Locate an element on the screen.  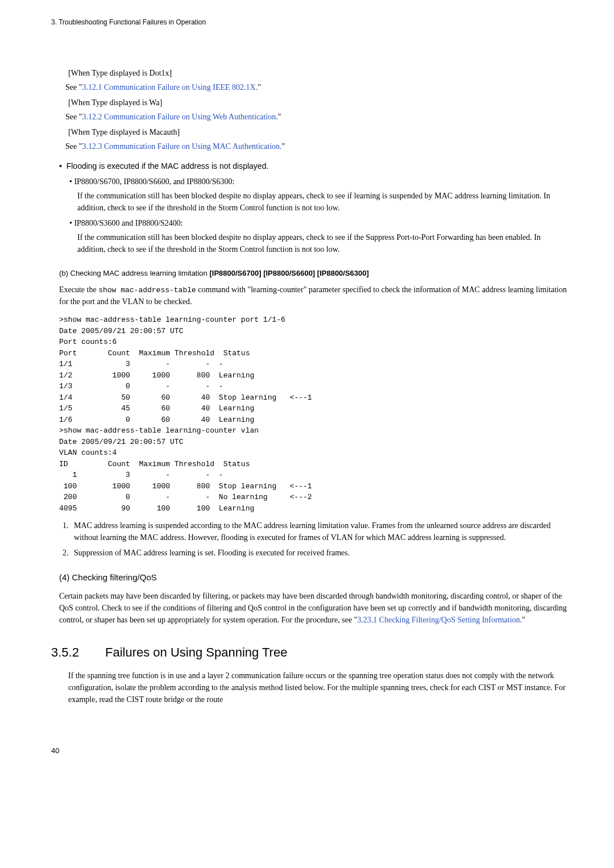
section-4-heading: (4) Checking filtering/QoS is located at coordinates (314, 578).